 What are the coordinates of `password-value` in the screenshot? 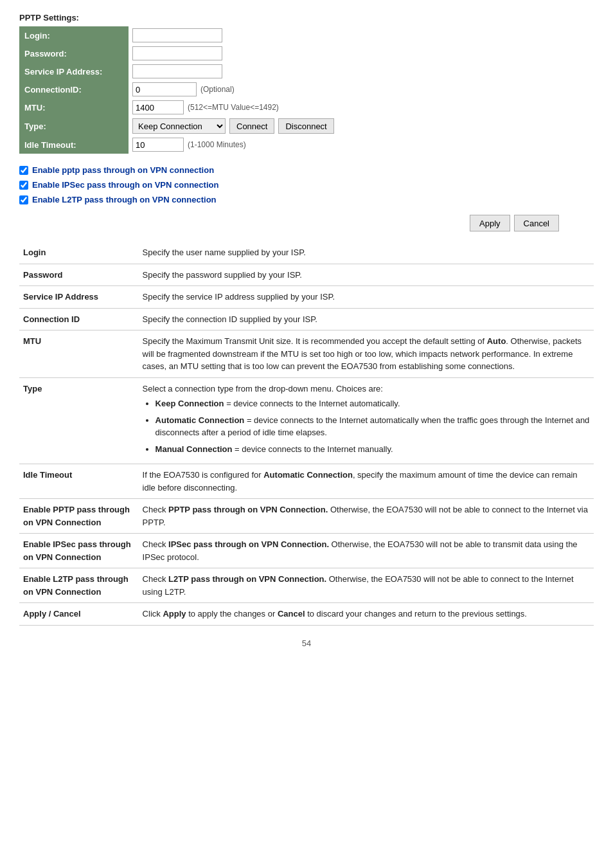 It's located at (260, 53).